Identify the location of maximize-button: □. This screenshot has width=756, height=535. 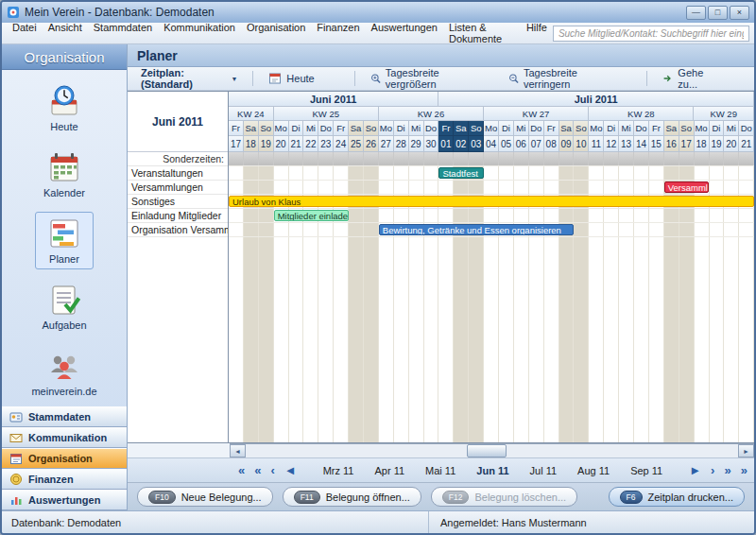
(718, 13).